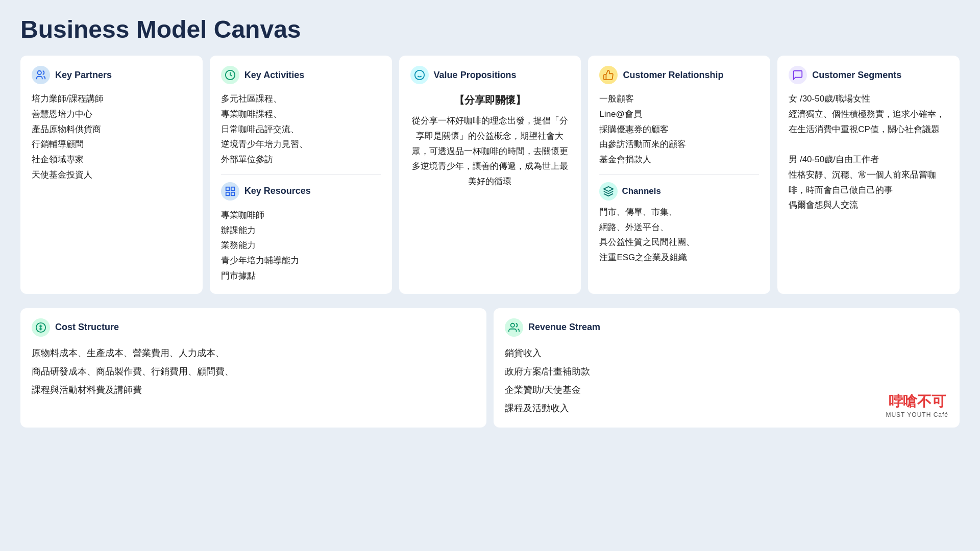 The width and height of the screenshot is (980, 551). I want to click on revenue-stream-icon, so click(514, 328).